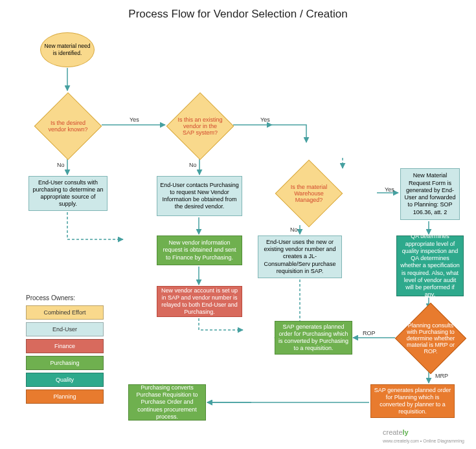 The image size is (476, 449). Describe the element at coordinates (65, 380) in the screenshot. I see `legend-quality: Quality` at that location.